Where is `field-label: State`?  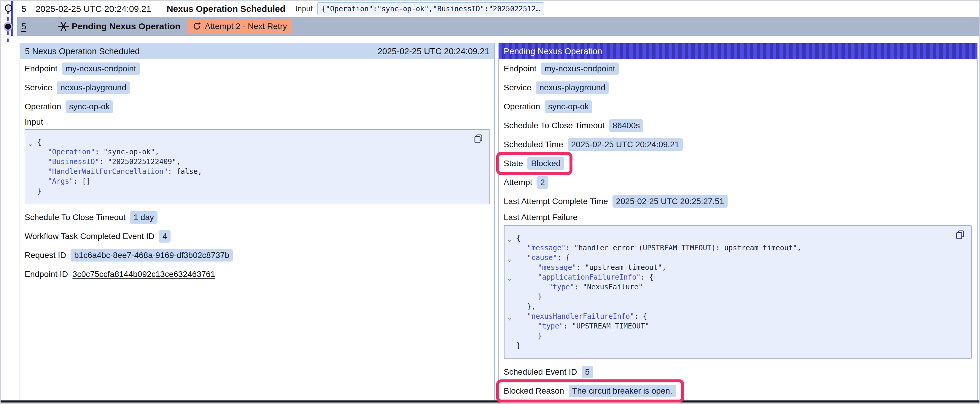 field-label: State is located at coordinates (514, 163).